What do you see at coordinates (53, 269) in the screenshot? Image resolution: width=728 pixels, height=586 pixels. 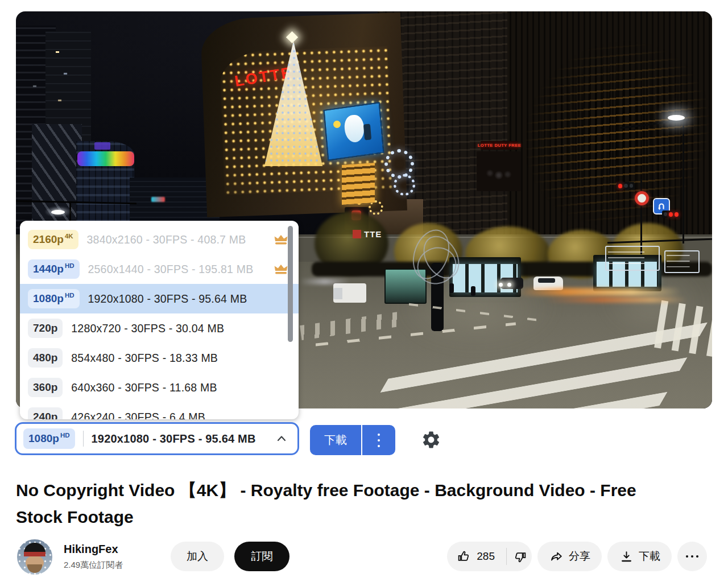 I see `quality-badge-1440p: 1440pHD` at bounding box center [53, 269].